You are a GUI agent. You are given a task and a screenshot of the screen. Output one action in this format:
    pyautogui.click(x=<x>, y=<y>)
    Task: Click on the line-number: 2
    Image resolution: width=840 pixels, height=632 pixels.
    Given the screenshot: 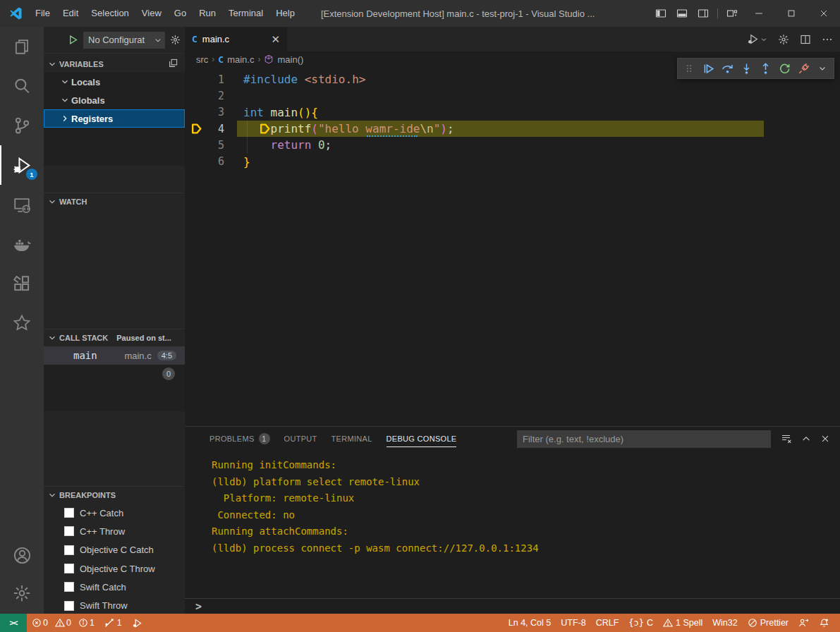 What is the action you would take?
    pyautogui.click(x=205, y=96)
    